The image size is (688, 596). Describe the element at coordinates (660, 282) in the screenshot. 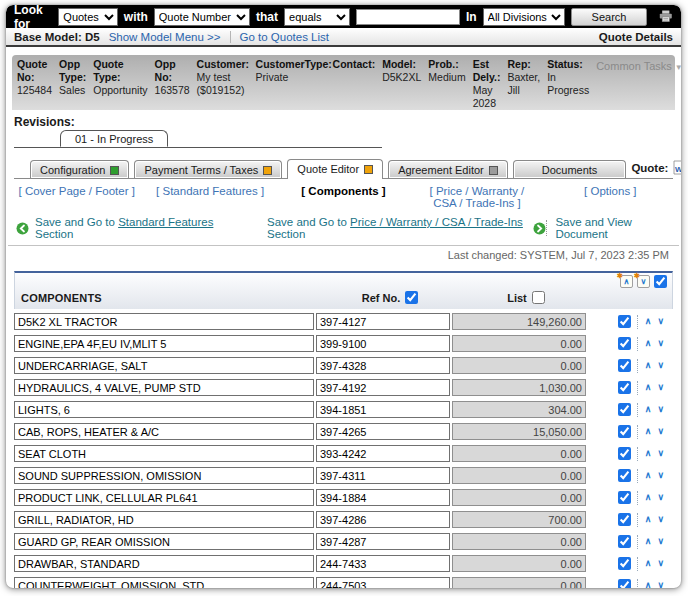

I see `select-all-checkbox` at that location.